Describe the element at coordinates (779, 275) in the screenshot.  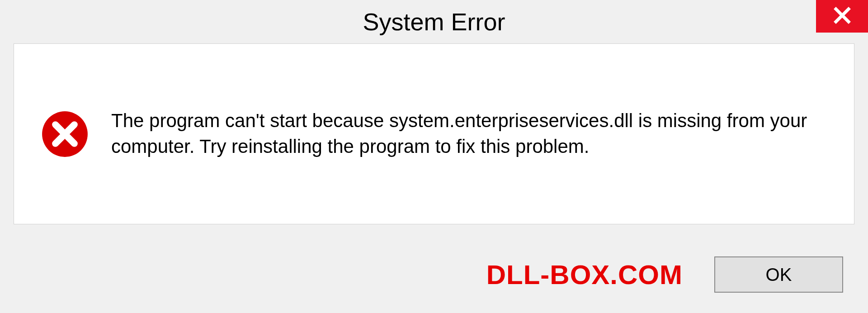
I see `ok-button-label: OK` at that location.